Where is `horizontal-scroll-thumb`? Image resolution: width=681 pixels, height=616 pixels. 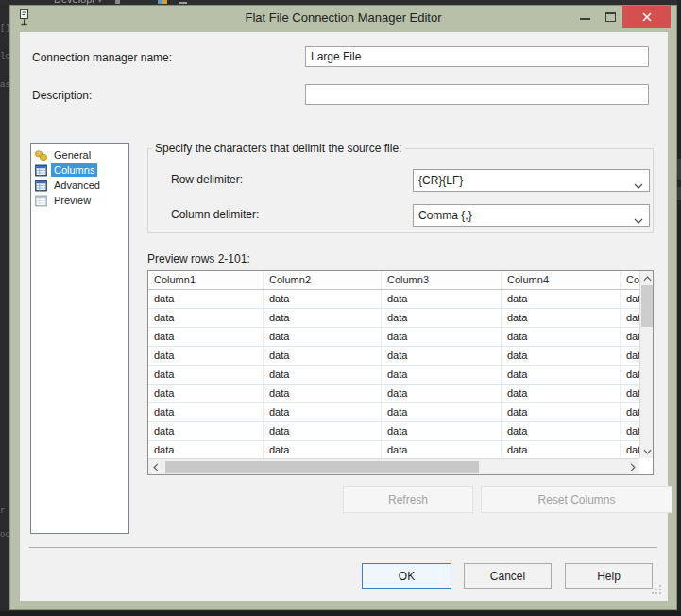
horizontal-scroll-thumb is located at coordinates (322, 467).